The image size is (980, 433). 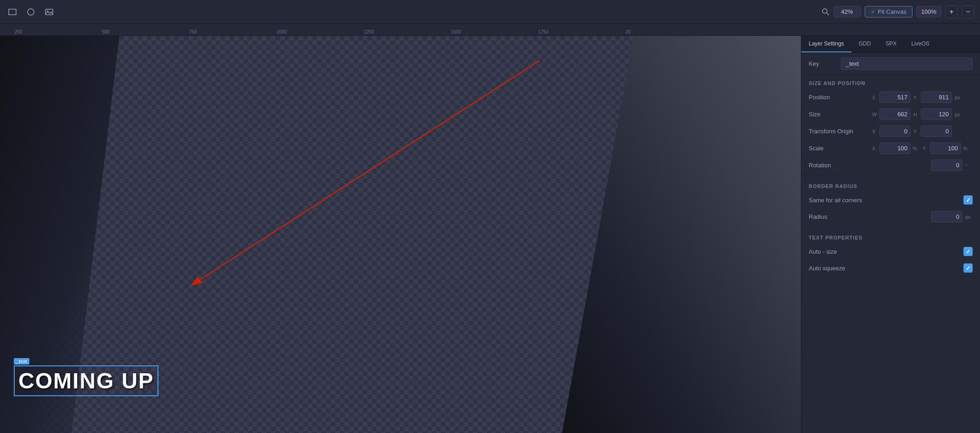 What do you see at coordinates (891, 148) in the screenshot?
I see `scale-row: Scale X % Y %` at bounding box center [891, 148].